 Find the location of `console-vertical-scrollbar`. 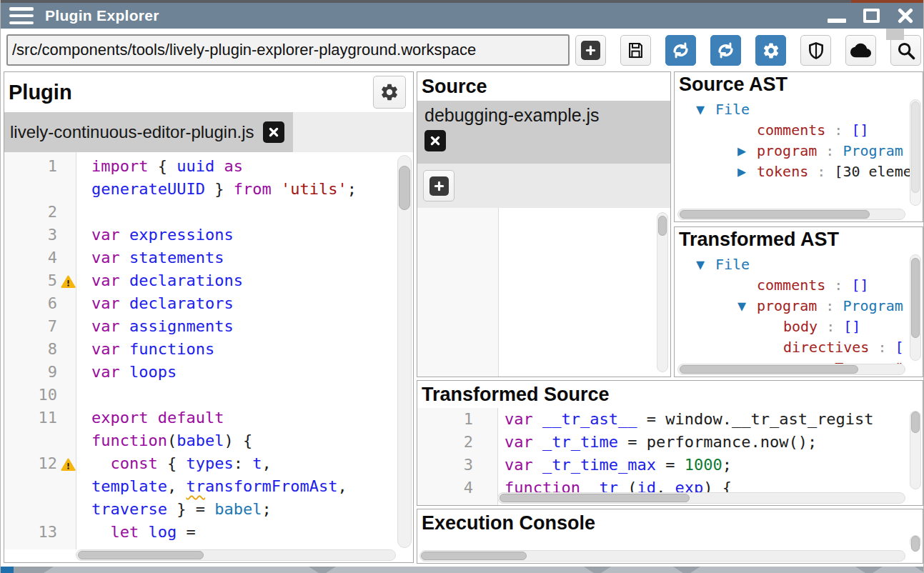

console-vertical-scrollbar is located at coordinates (915, 542).